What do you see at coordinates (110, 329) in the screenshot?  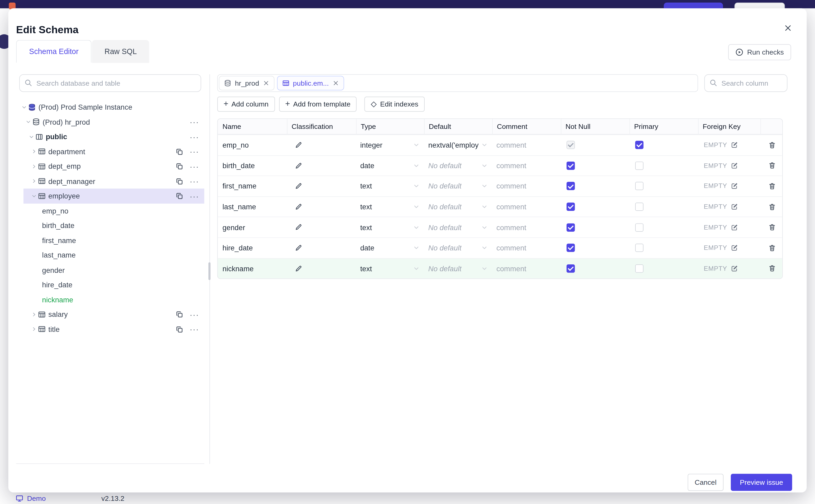 I see `tree-item-table-title: title ···` at bounding box center [110, 329].